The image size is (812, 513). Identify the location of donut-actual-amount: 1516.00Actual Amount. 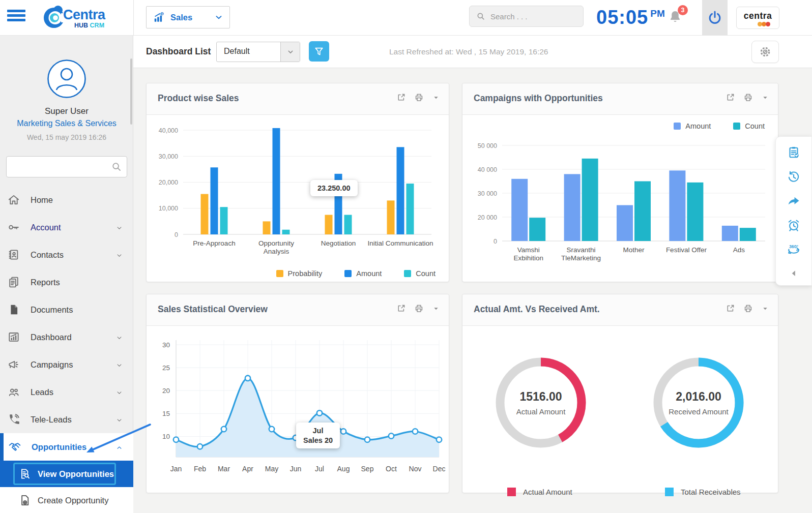
(541, 403).